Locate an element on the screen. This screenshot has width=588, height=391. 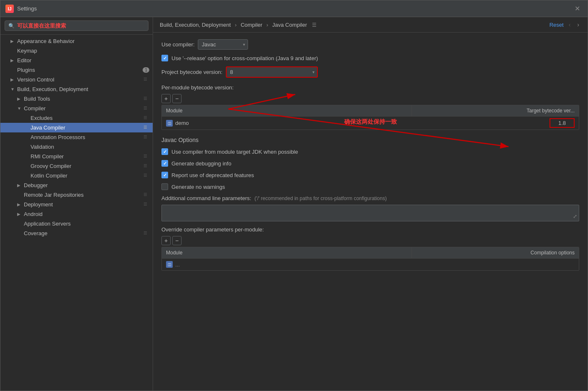
sidebar-item-coverage: Coverage ☰ is located at coordinates (77, 233).